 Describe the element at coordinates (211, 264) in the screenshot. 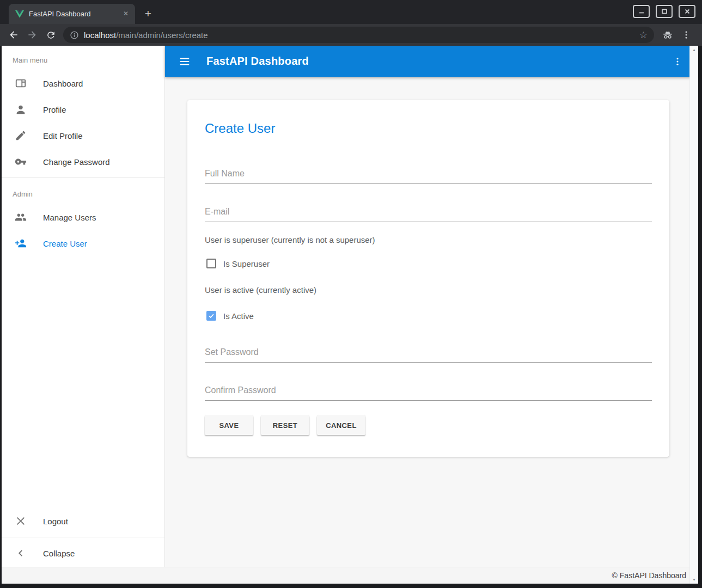

I see `is-superuser-checkbox` at that location.